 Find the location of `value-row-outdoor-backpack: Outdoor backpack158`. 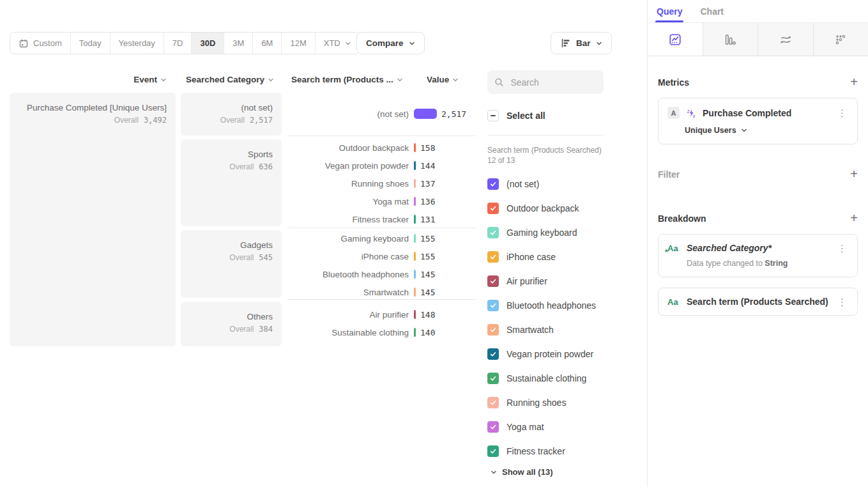

value-row-outdoor-backpack: Outdoor backpack158 is located at coordinates (382, 148).